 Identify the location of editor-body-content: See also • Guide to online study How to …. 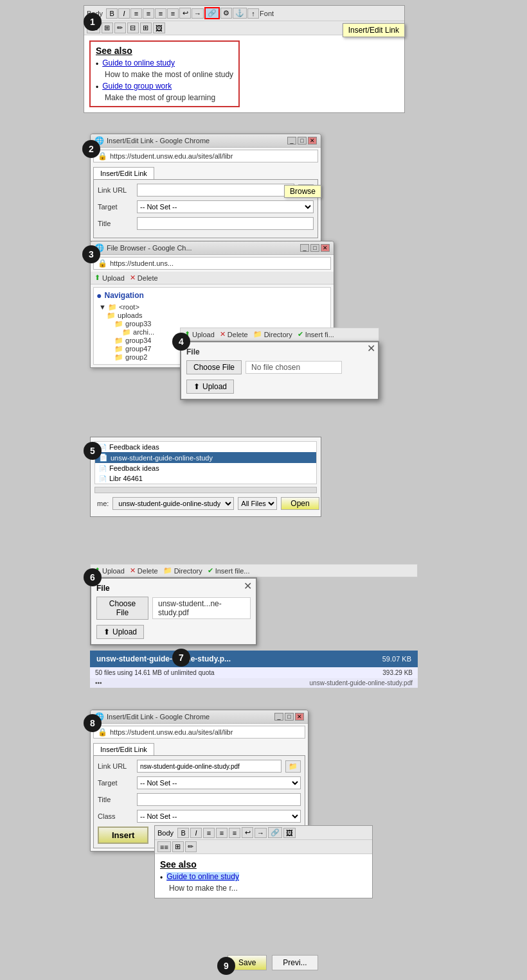
(244, 74).